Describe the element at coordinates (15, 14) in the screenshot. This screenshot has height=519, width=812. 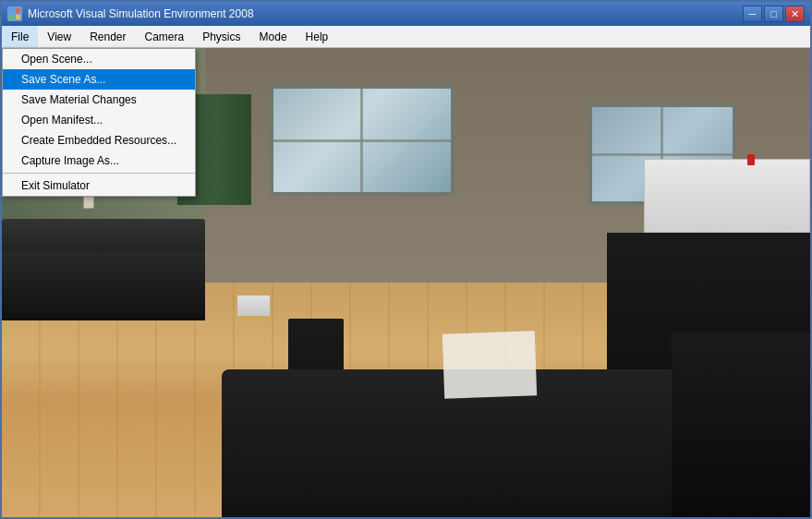
I see `app-icon` at that location.